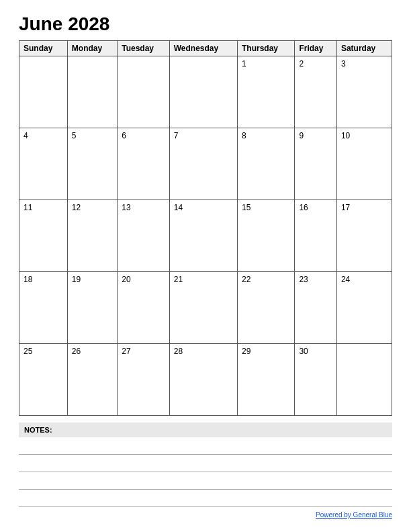 This screenshot has width=411, height=532. Describe the element at coordinates (316, 308) in the screenshot. I see `calendar-cell-3-5: 23` at that location.